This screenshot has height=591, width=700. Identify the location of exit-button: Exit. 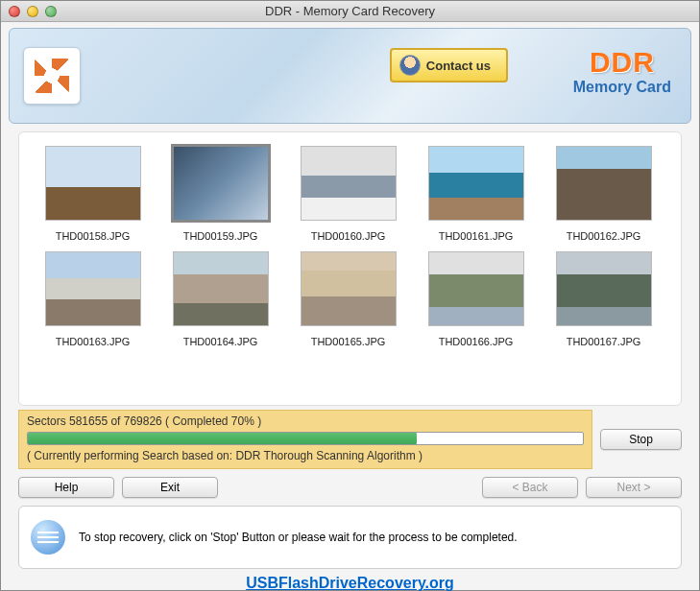
(170, 487).